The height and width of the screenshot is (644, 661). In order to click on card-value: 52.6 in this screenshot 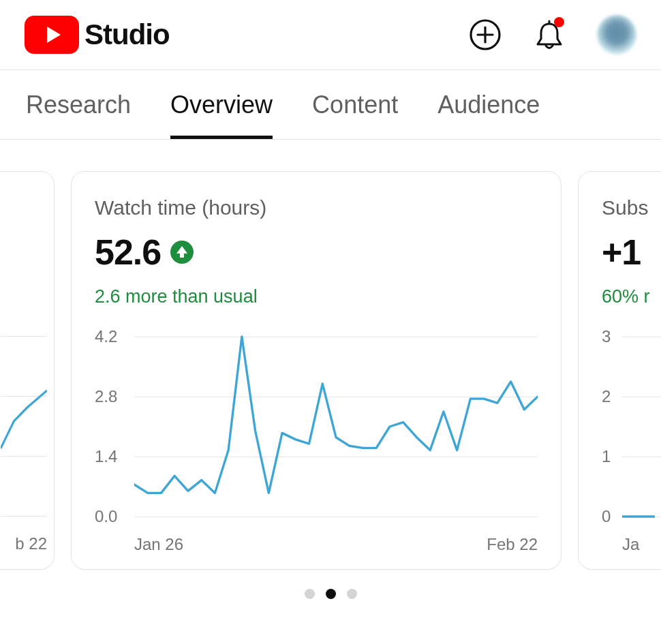, I will do `click(128, 252)`.